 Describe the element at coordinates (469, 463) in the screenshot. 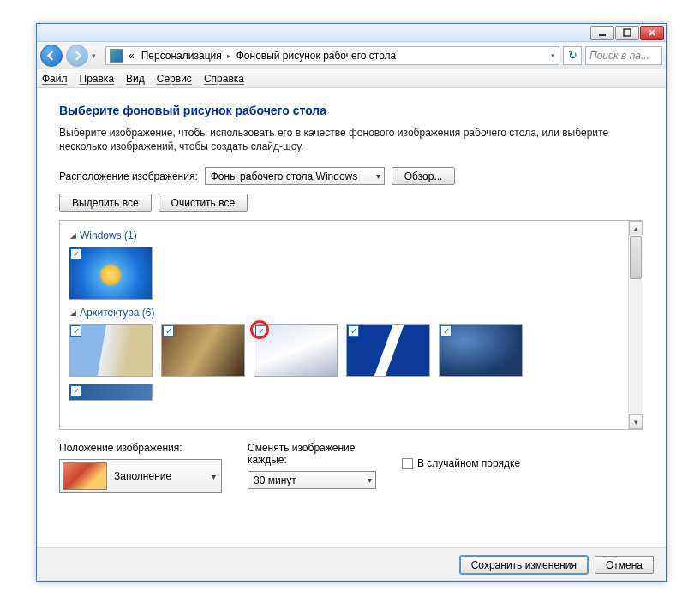

I see `shuffle-label: В случайном порядке` at that location.